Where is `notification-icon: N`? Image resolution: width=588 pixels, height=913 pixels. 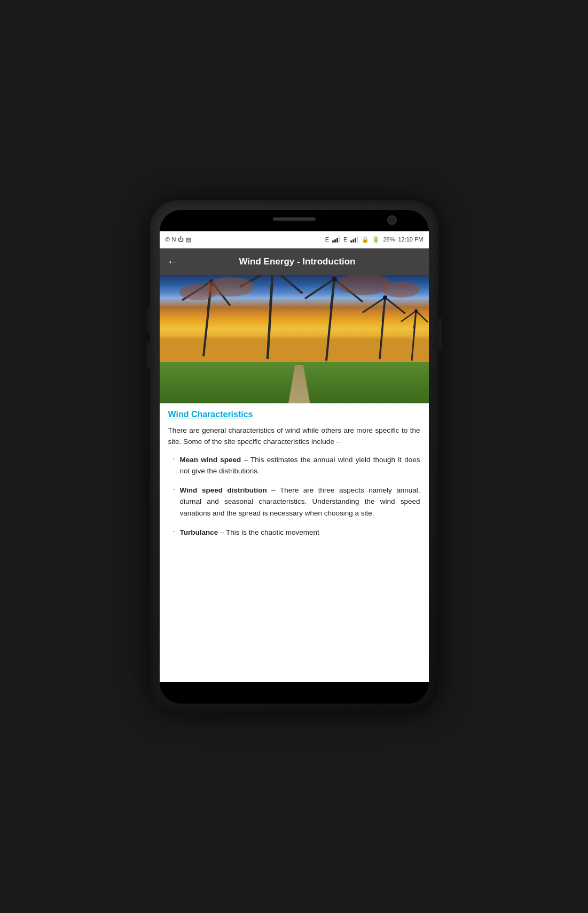 notification-icon: N is located at coordinates (174, 239).